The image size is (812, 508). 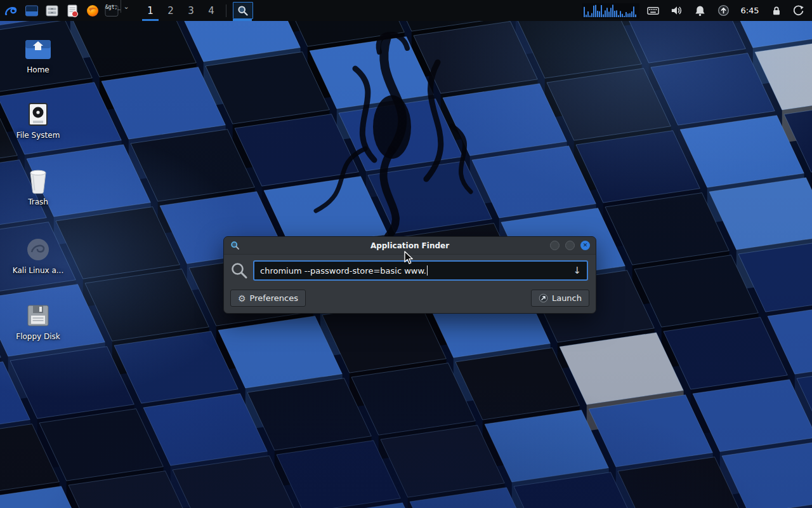 What do you see at coordinates (235, 245) in the screenshot?
I see `finder-window-icon` at bounding box center [235, 245].